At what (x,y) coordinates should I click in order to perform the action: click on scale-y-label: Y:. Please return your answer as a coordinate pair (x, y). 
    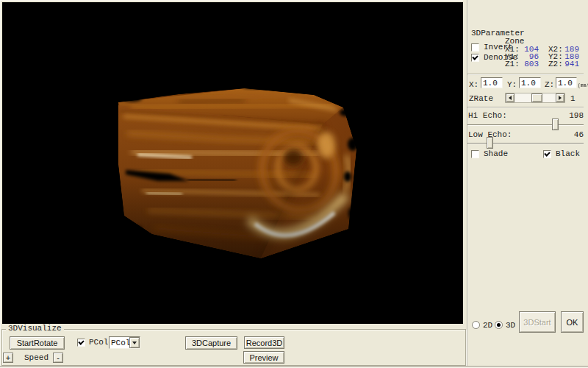
    Looking at the image, I should click on (512, 85).